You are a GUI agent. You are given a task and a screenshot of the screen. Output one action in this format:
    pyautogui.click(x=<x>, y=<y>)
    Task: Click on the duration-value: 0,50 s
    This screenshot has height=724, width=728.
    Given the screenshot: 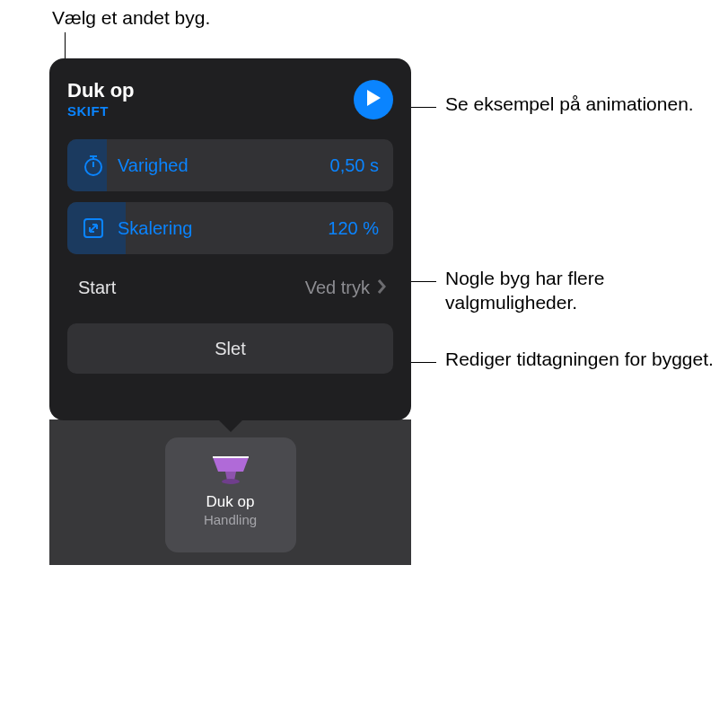 What is the action you would take?
    pyautogui.click(x=355, y=165)
    